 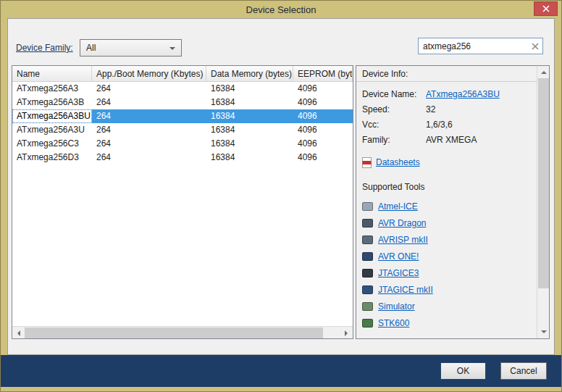 What do you see at coordinates (398, 207) in the screenshot?
I see `tool-link-atmel-ice: Atmel-ICE` at bounding box center [398, 207].